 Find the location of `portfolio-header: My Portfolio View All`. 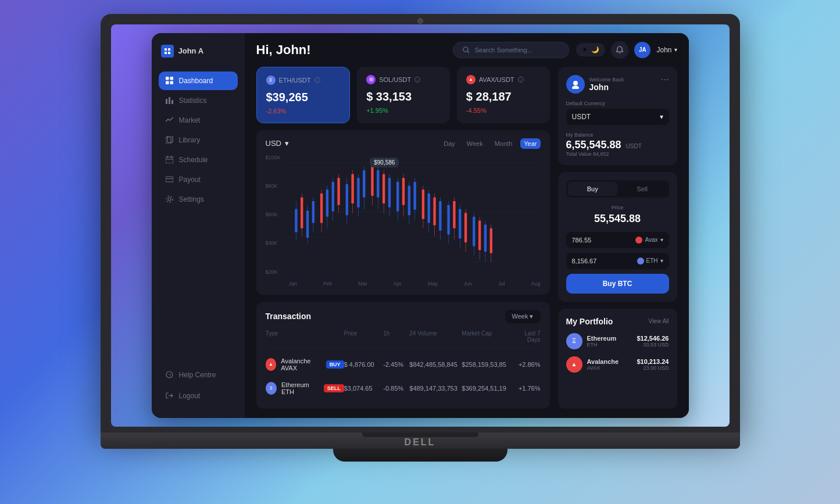

portfolio-header: My Portfolio View All is located at coordinates (617, 321).